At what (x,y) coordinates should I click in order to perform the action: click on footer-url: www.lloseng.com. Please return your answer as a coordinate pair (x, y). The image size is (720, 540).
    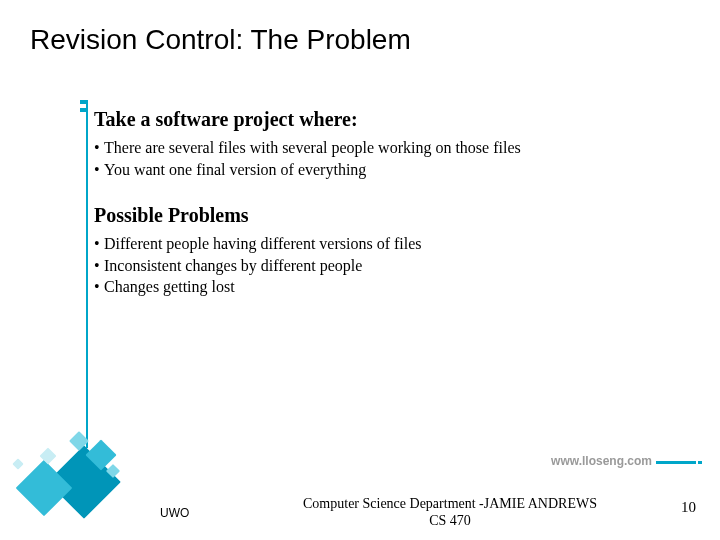
    Looking at the image, I should click on (602, 461).